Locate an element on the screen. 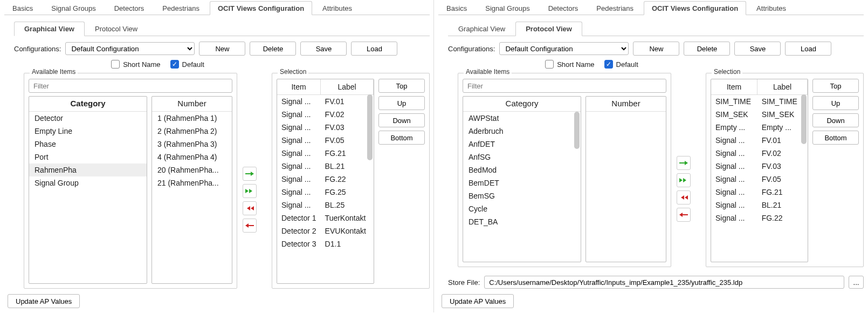 This screenshot has height=327, width=868. list-item: 3 (RahmenPha 3) is located at coordinates (192, 144).